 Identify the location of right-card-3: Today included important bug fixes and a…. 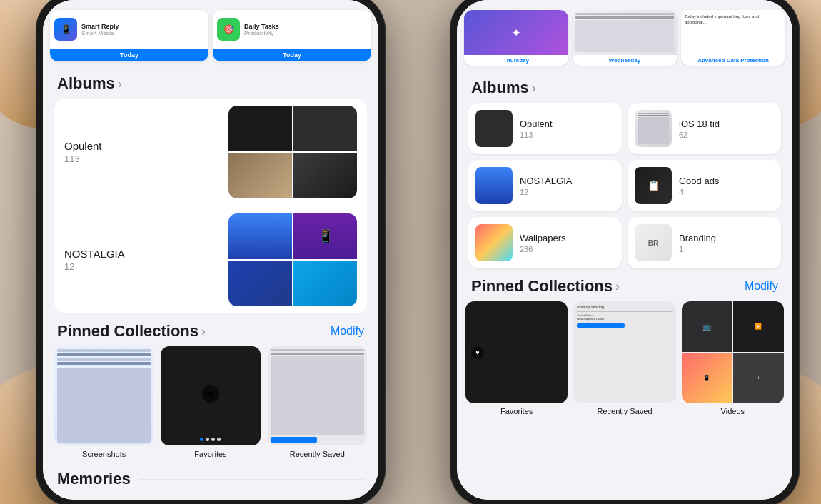
(733, 38).